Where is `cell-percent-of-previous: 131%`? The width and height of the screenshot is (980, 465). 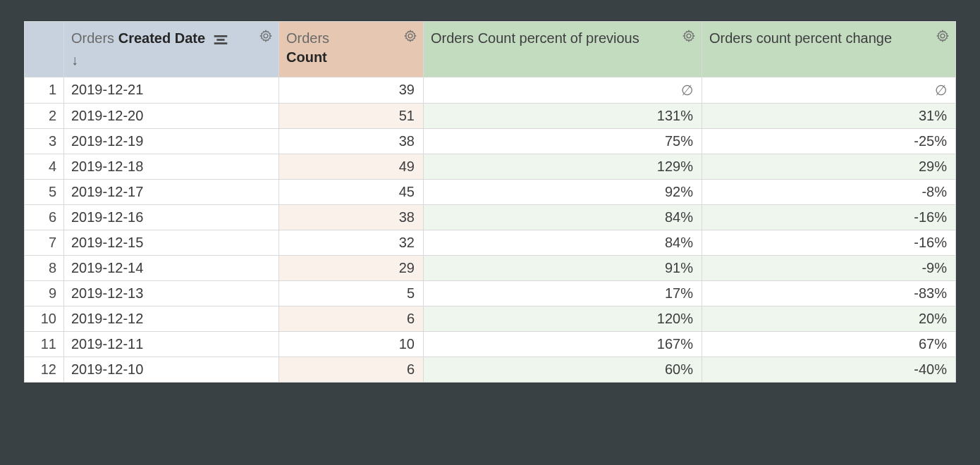
cell-percent-of-previous: 131% is located at coordinates (563, 116).